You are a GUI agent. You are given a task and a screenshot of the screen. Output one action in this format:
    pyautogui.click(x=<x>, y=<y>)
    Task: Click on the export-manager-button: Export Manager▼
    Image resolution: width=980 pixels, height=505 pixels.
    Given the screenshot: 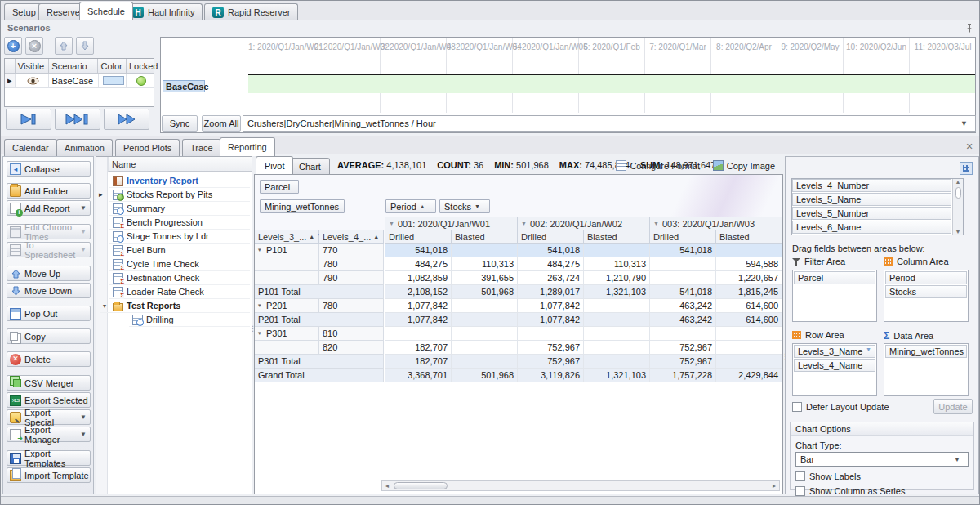 What is the action you would take?
    pyautogui.click(x=49, y=435)
    